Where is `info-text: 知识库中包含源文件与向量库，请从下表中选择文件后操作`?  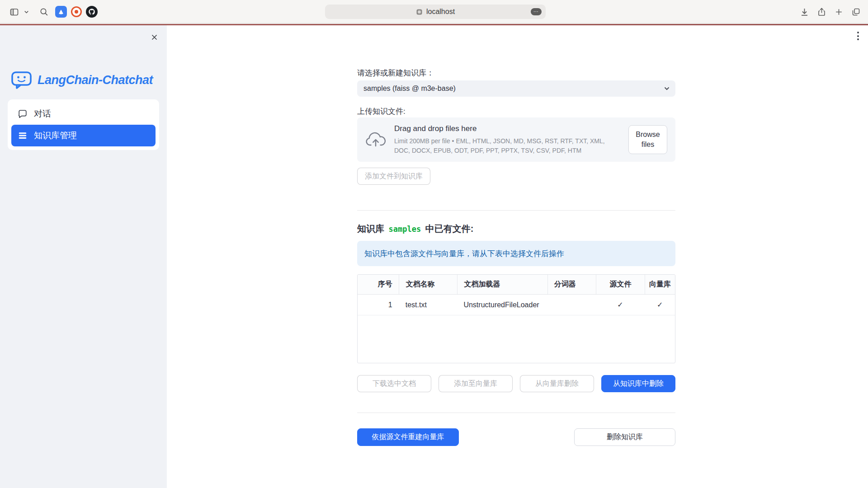
info-text: 知识库中包含源文件与向量库，请从下表中选择文件后操作 is located at coordinates (464, 254).